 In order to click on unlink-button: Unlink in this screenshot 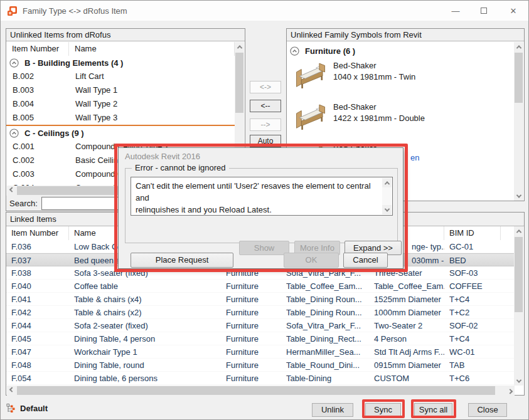, I will do `click(333, 410)`.